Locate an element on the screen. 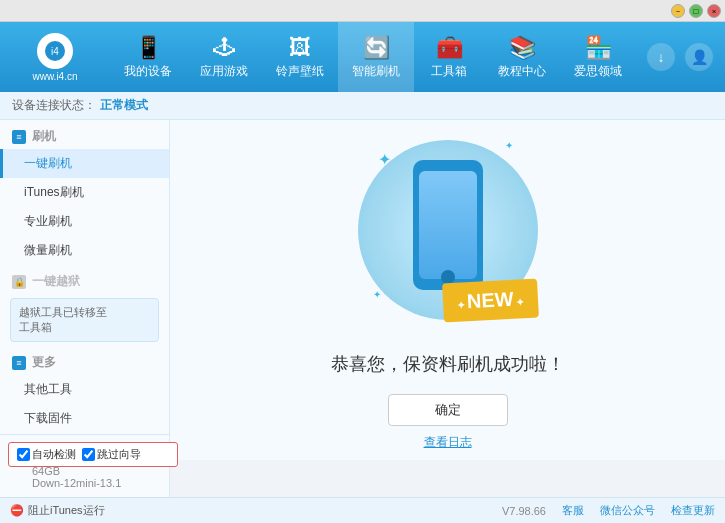 This screenshot has width=725, height=523. nav-think-store-label: 爱思领域 is located at coordinates (598, 72).